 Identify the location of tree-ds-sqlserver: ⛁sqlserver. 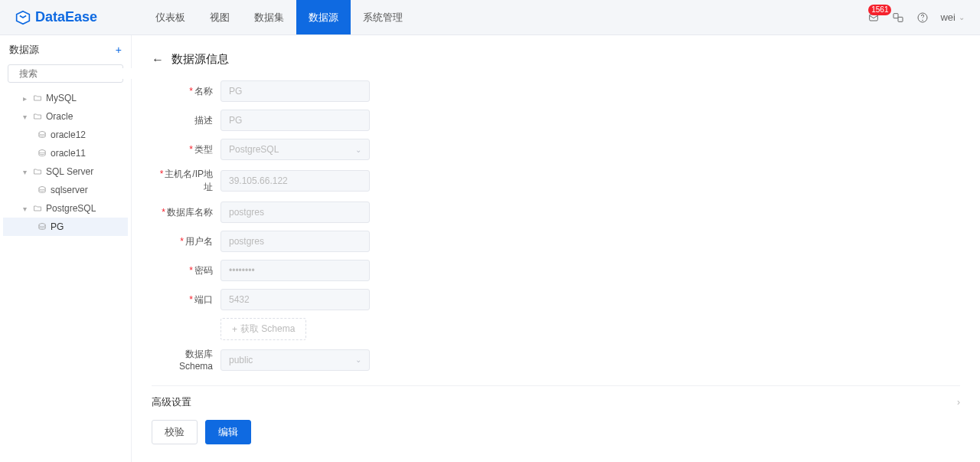
(66, 190).